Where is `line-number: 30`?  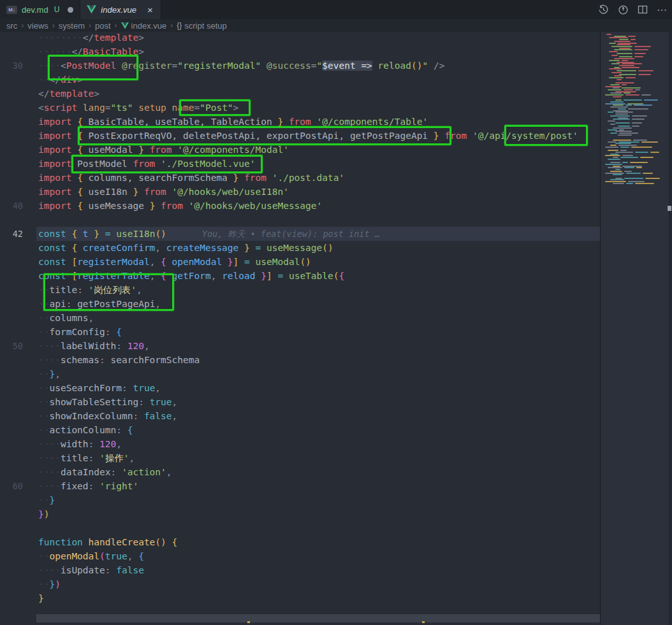
line-number: 30 is located at coordinates (11, 66).